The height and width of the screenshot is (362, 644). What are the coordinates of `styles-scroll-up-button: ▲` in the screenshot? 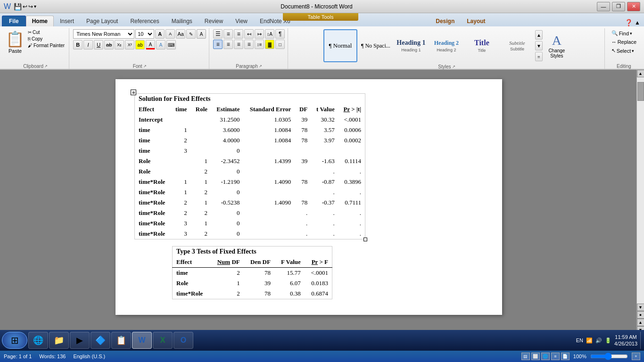 It's located at (539, 35).